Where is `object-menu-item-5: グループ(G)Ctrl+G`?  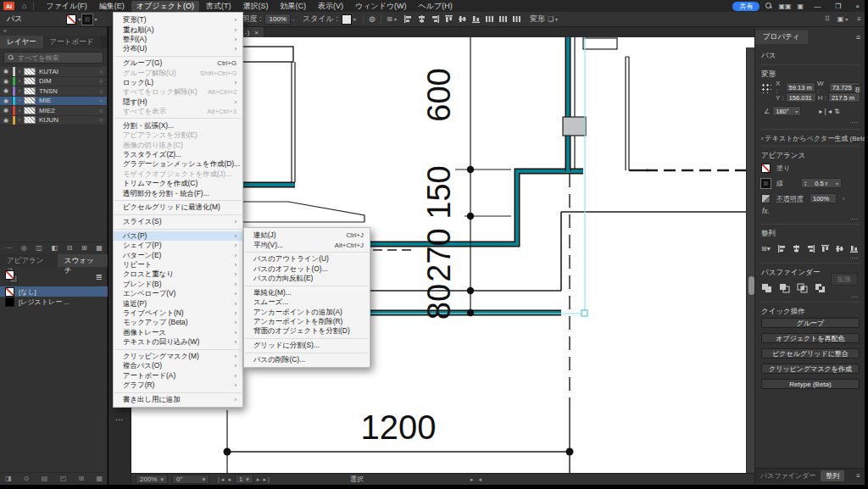 object-menu-item-5: グループ(G)Ctrl+G is located at coordinates (178, 63).